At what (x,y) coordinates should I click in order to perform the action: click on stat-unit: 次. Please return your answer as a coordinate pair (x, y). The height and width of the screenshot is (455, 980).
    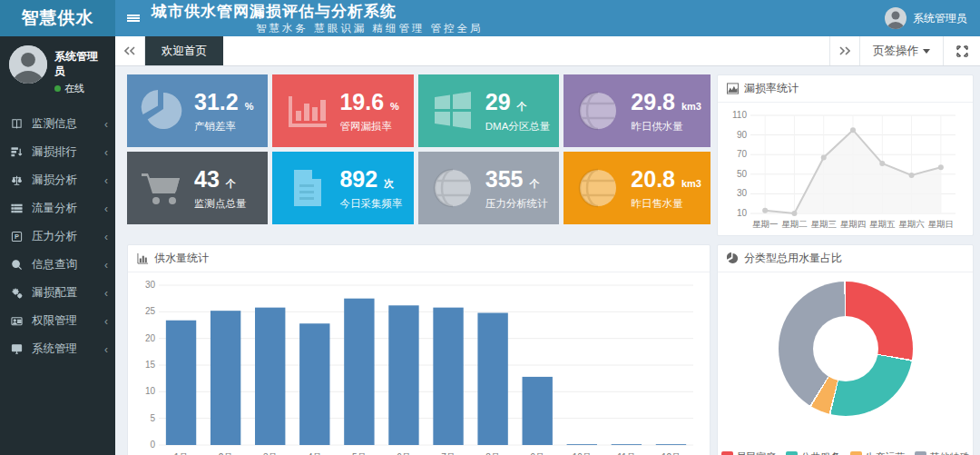
    Looking at the image, I should click on (388, 183).